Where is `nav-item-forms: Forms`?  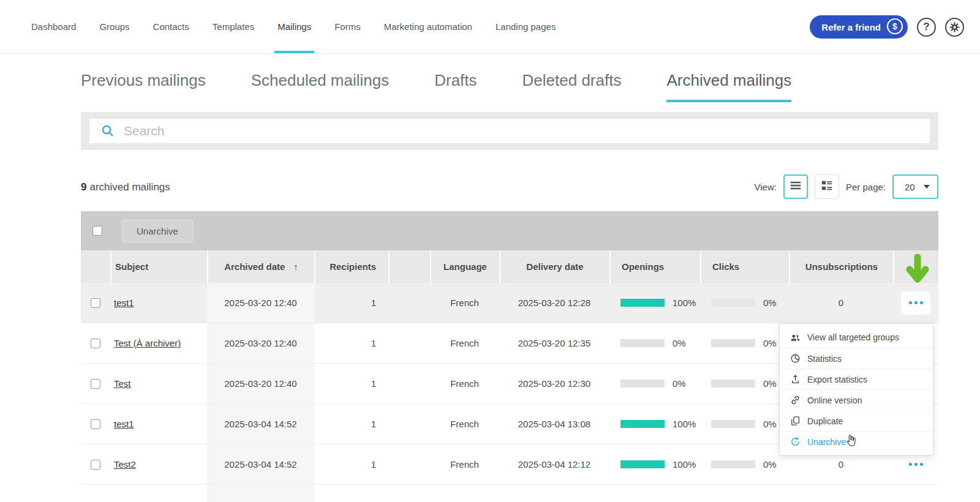
nav-item-forms: Forms is located at coordinates (348, 27).